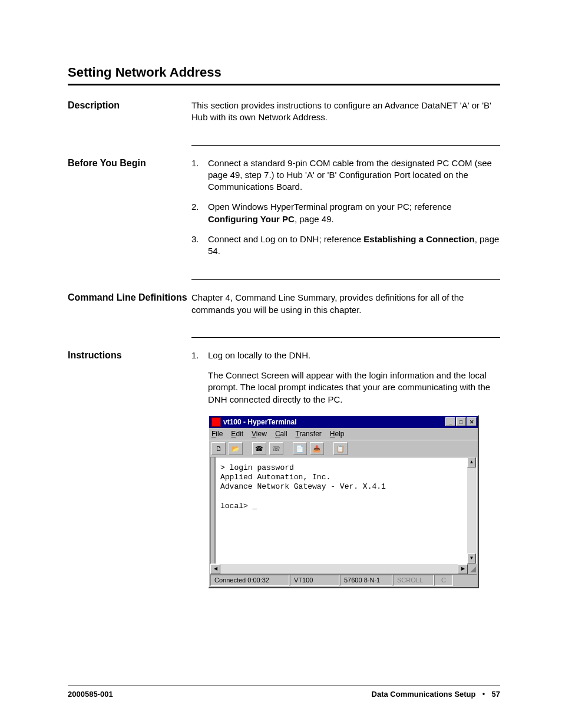 This screenshot has width=562, height=728. Describe the element at coordinates (366, 580) in the screenshot. I see `status-settings: 57600 8-N-1` at that location.